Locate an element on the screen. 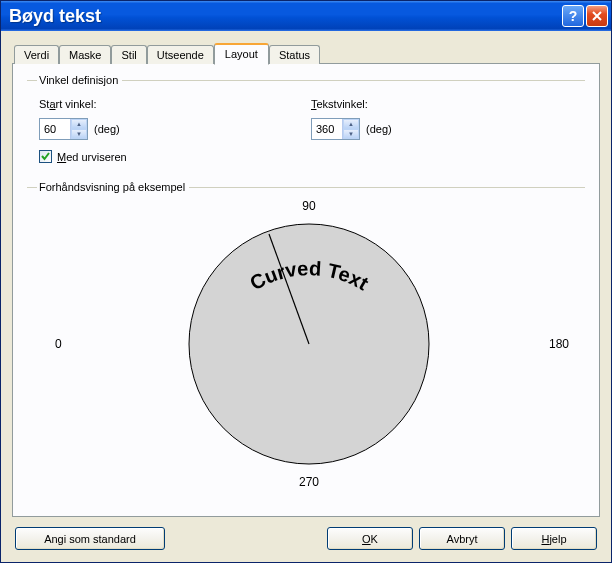  titlebar: Bøyd tekst ? is located at coordinates (306, 16).